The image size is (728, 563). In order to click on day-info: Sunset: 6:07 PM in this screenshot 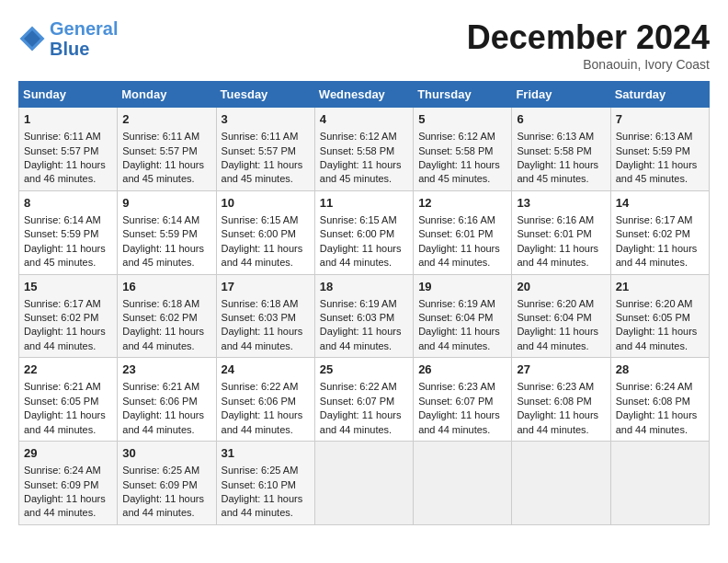, I will do `click(462, 401)`.